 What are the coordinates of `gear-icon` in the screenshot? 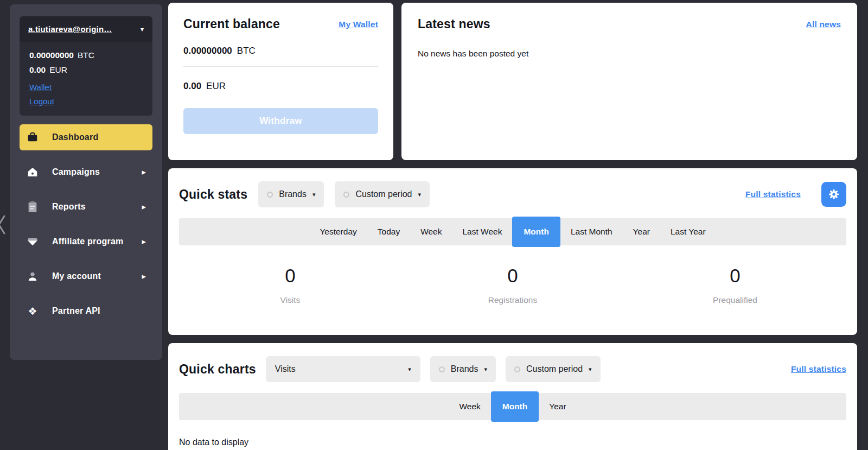 It's located at (834, 194).